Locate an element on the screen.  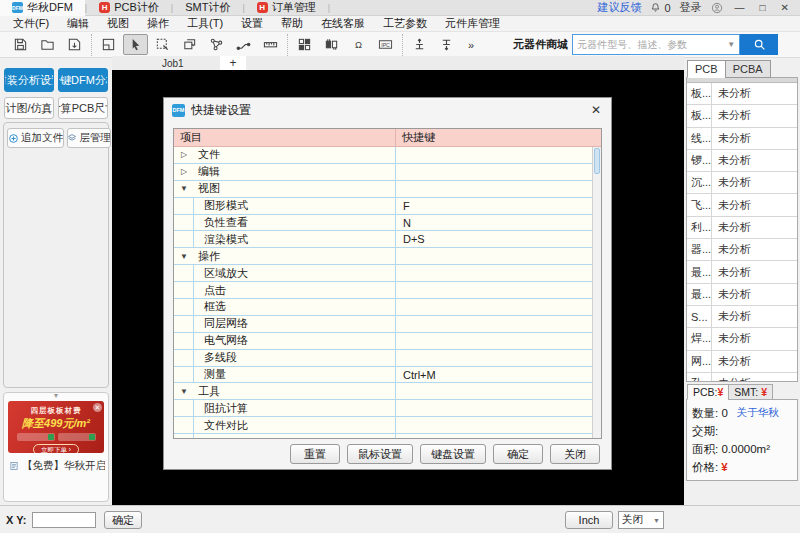
menu-item: 在线客服 is located at coordinates (343, 24).